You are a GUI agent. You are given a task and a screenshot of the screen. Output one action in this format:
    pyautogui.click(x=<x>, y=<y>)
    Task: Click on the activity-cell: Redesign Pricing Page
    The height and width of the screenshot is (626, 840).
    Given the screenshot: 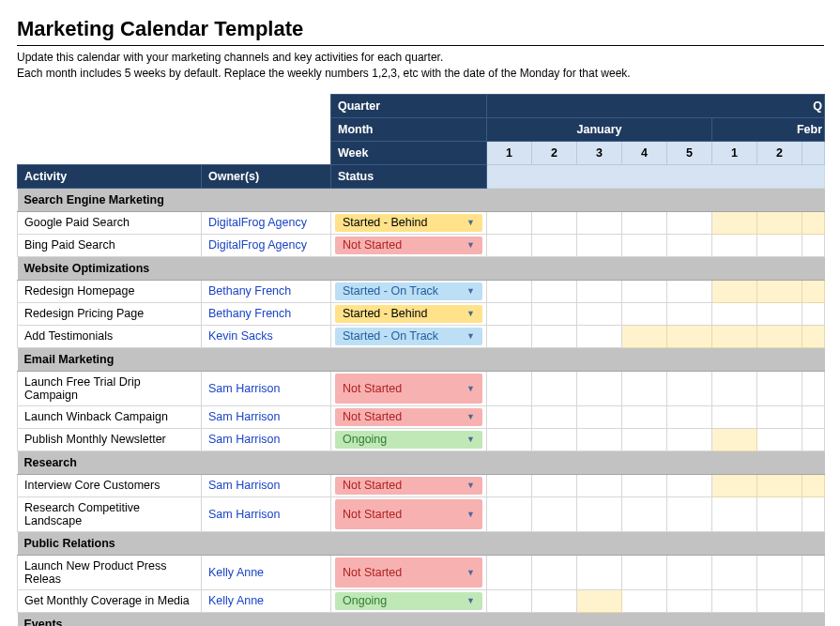 What is the action you would take?
    pyautogui.click(x=110, y=313)
    